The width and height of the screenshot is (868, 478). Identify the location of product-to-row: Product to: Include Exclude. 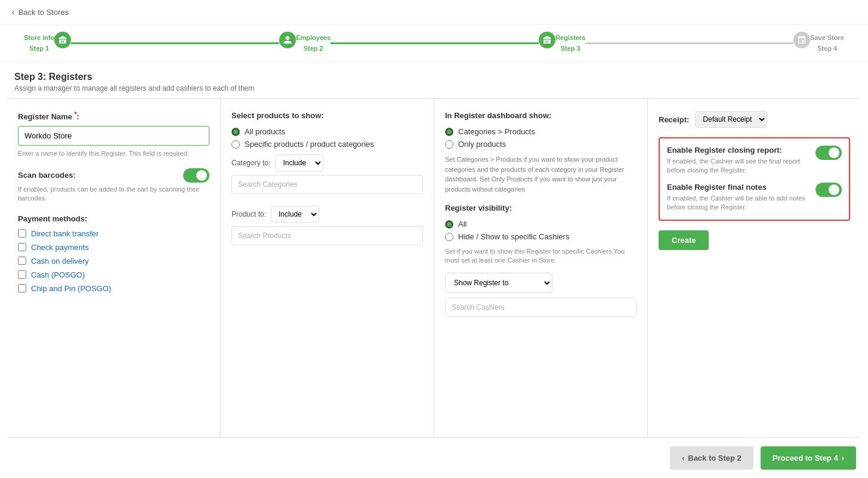
(327, 214).